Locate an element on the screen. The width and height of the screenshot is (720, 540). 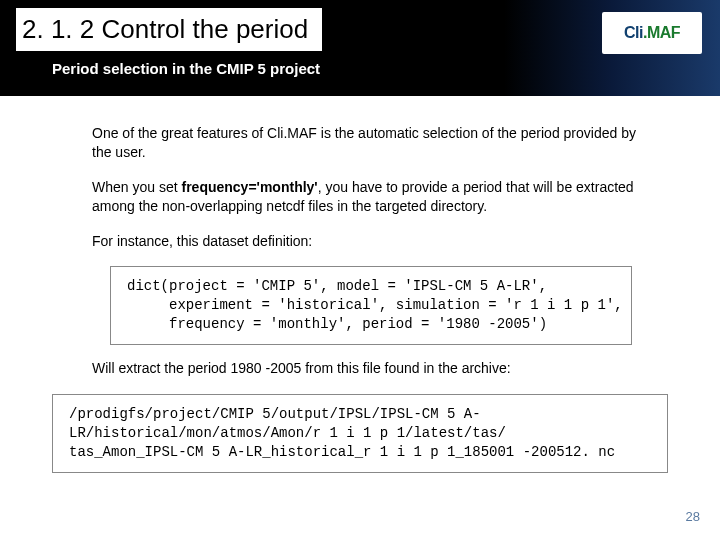
page-number: 28 is located at coordinates (693, 516).